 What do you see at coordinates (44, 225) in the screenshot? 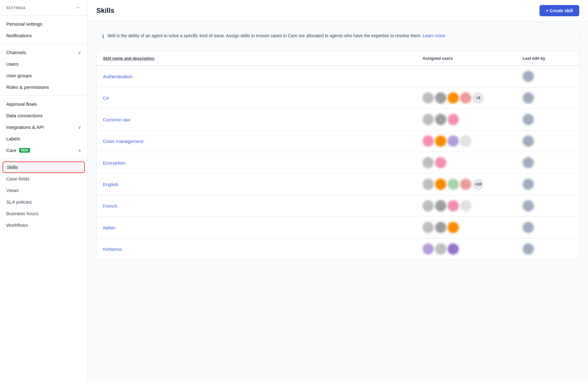
I see `sidebar-item-workflows: Workflows` at bounding box center [44, 225].